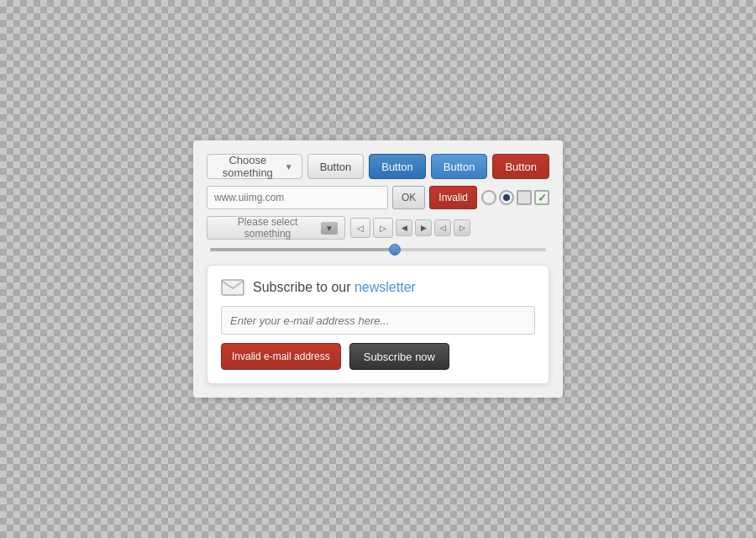 The image size is (756, 538). I want to click on select-button: Please select something ▼, so click(276, 228).